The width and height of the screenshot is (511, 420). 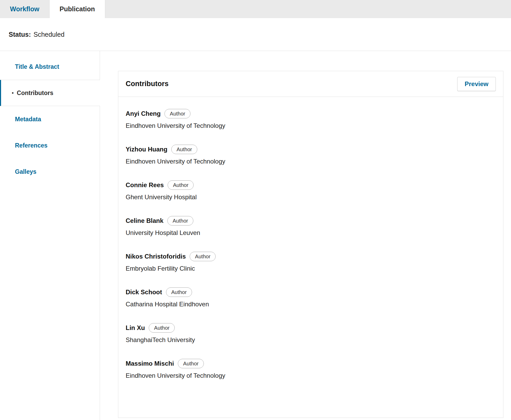 What do you see at coordinates (77, 9) in the screenshot?
I see `tab: Publication` at bounding box center [77, 9].